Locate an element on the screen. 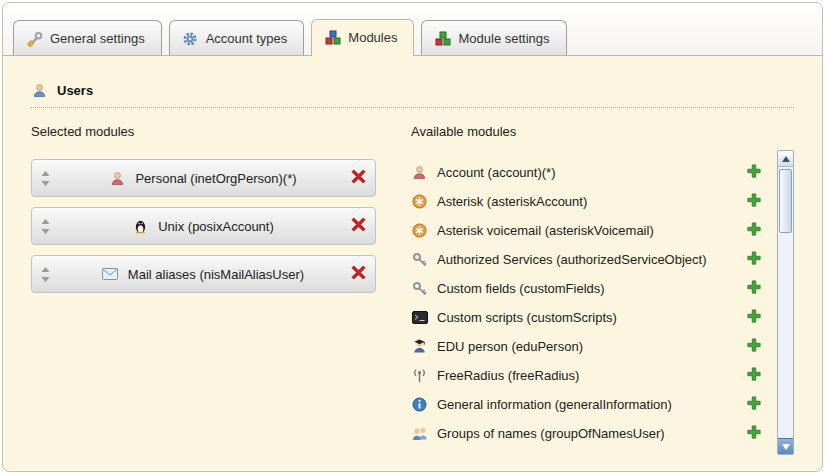 This screenshot has height=475, width=826. users-section-heading: Users is located at coordinates (412, 95).